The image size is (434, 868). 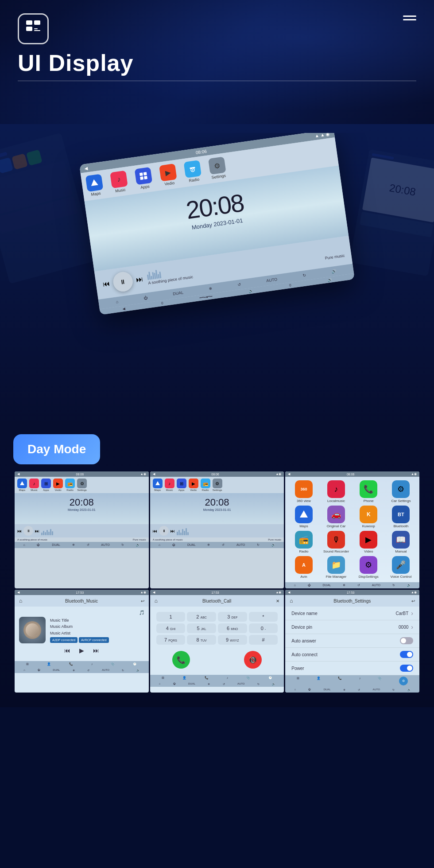 What do you see at coordinates (88, 545) in the screenshot?
I see `mini-loop-1: ↺` at bounding box center [88, 545].